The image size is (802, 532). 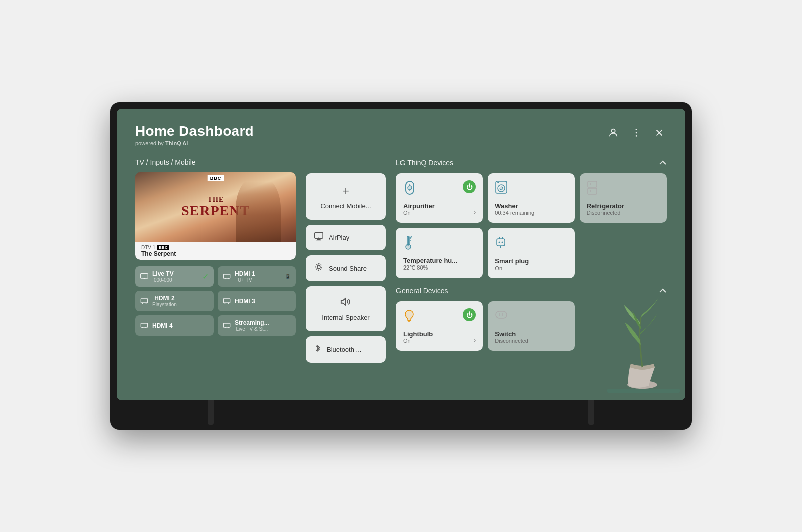 What do you see at coordinates (501, 243) in the screenshot?
I see `smartplug-icon` at bounding box center [501, 243].